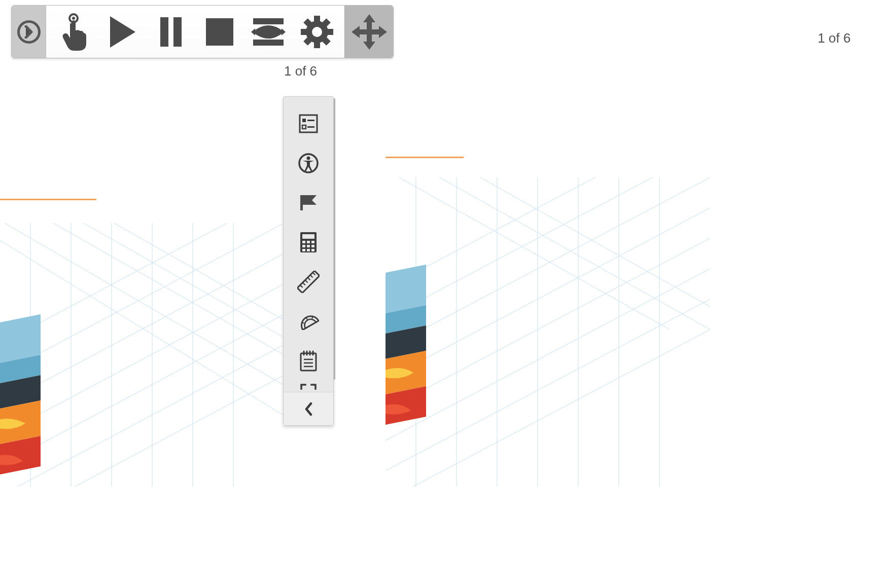  I want to click on pause-button, so click(171, 31).